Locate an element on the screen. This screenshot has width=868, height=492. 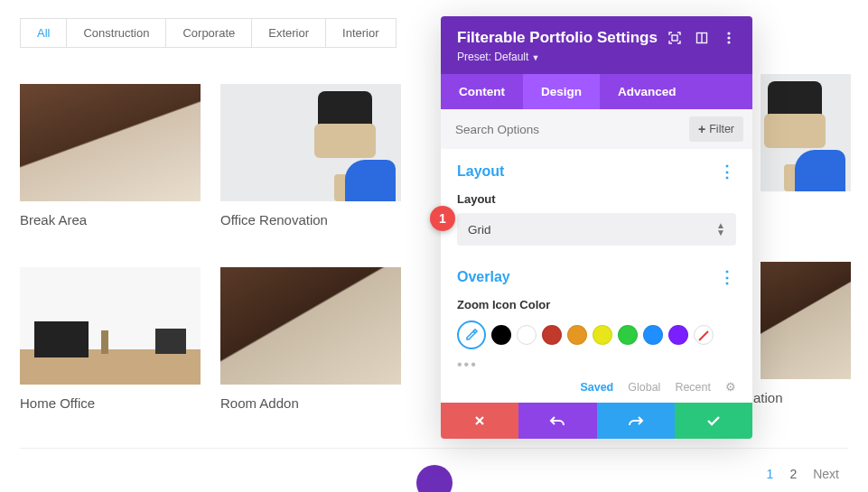
portfolio-card: ation is located at coordinates (810, 334).